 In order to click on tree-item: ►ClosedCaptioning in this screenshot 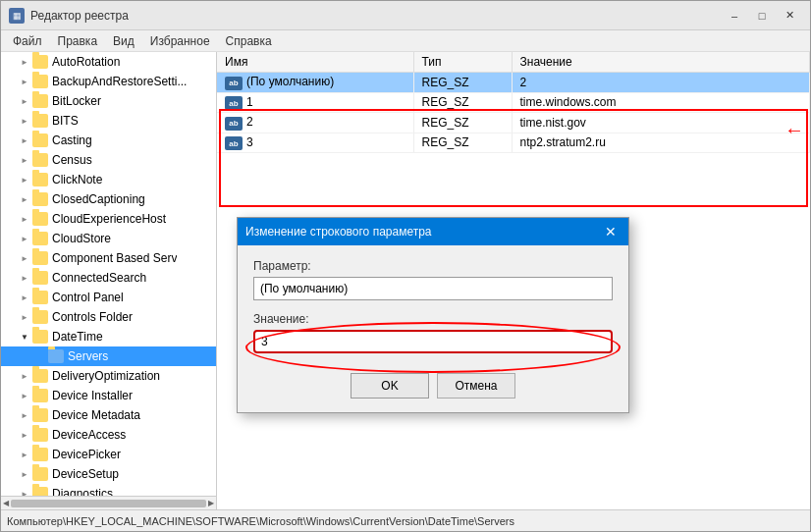, I will do `click(108, 199)`.